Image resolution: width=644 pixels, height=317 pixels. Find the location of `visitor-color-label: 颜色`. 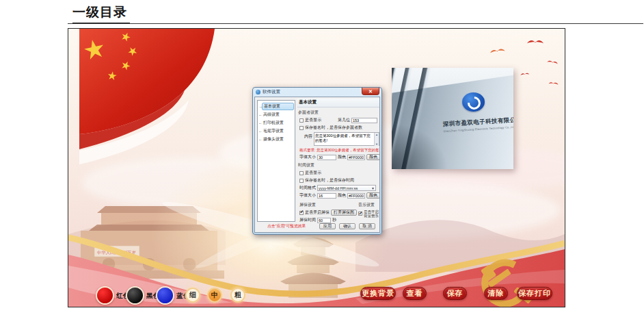

visitor-color-label: 颜色 is located at coordinates (342, 157).